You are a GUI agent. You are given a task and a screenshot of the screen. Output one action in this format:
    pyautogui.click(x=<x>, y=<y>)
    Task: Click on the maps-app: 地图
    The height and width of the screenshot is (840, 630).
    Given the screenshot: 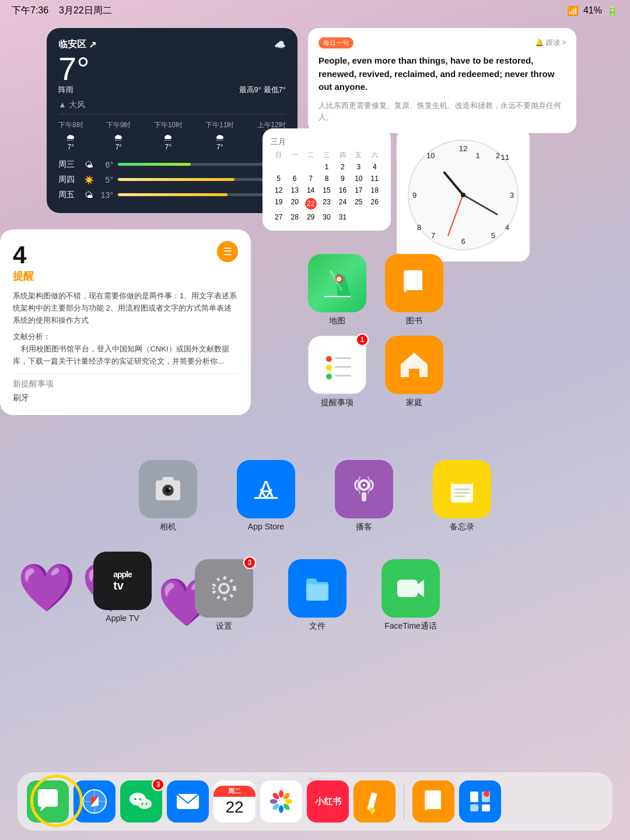 What is the action you would take?
    pyautogui.click(x=337, y=290)
    